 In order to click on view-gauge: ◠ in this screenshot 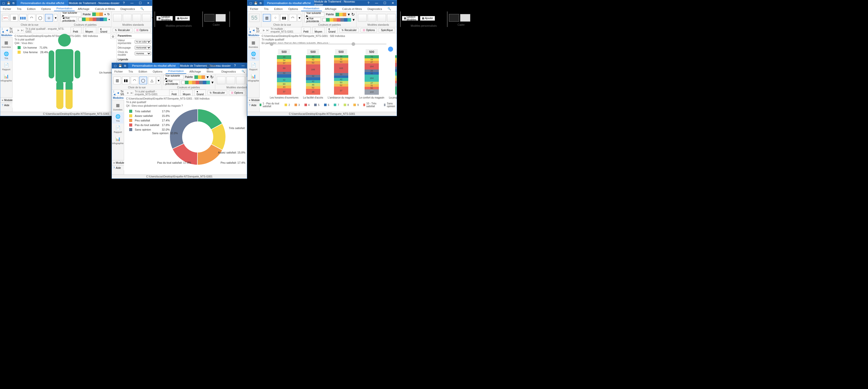, I will do `click(32, 18)`.